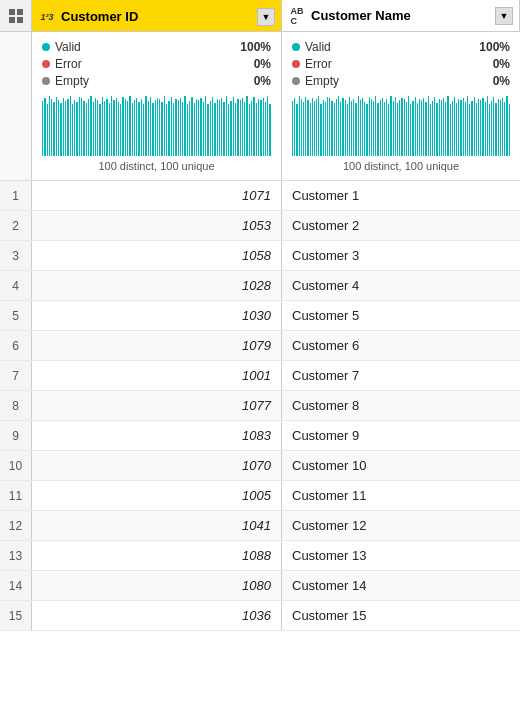  What do you see at coordinates (157, 556) in the screenshot?
I see `id-cell: 1088` at bounding box center [157, 556].